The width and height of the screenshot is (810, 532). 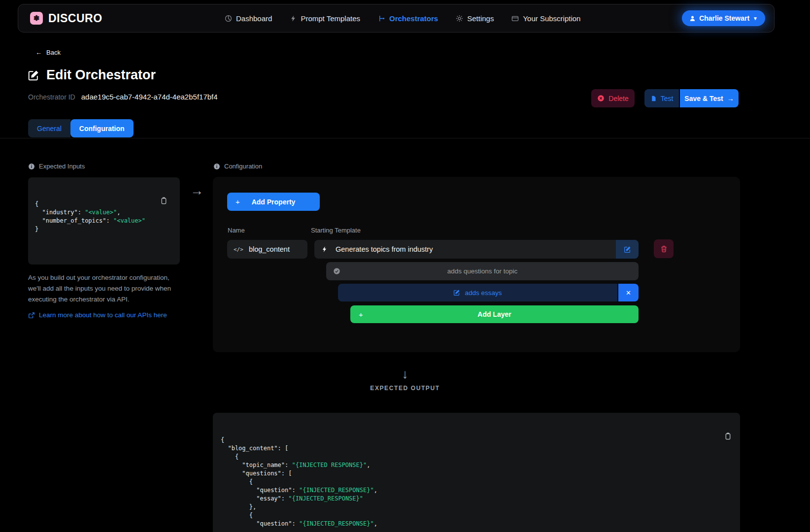 I want to click on api-docs-link: Learn more about how to call our APIs he…, so click(x=104, y=315).